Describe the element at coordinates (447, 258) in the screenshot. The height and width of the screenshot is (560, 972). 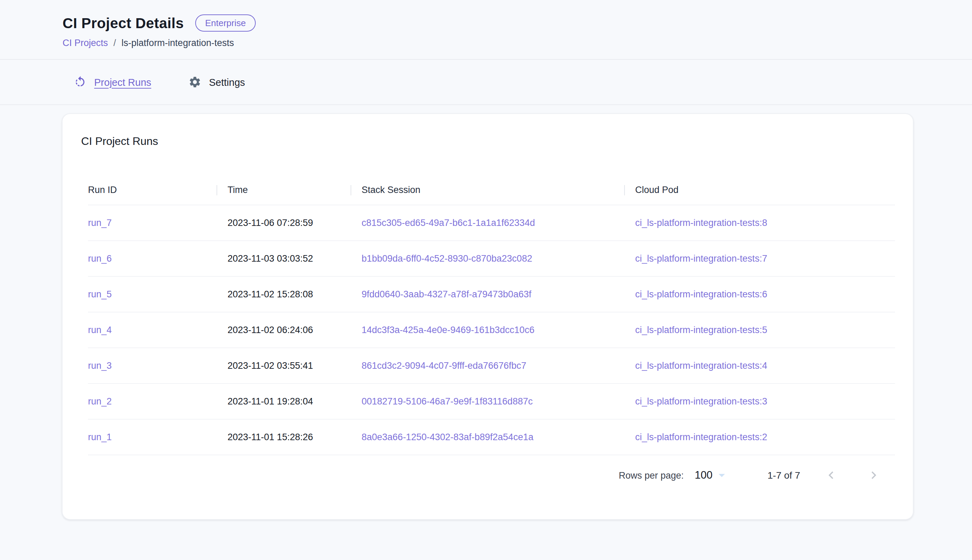
I see `stack-session-link: b1bb09da-6ff0-4c52-8930-c870ba23c082` at that location.